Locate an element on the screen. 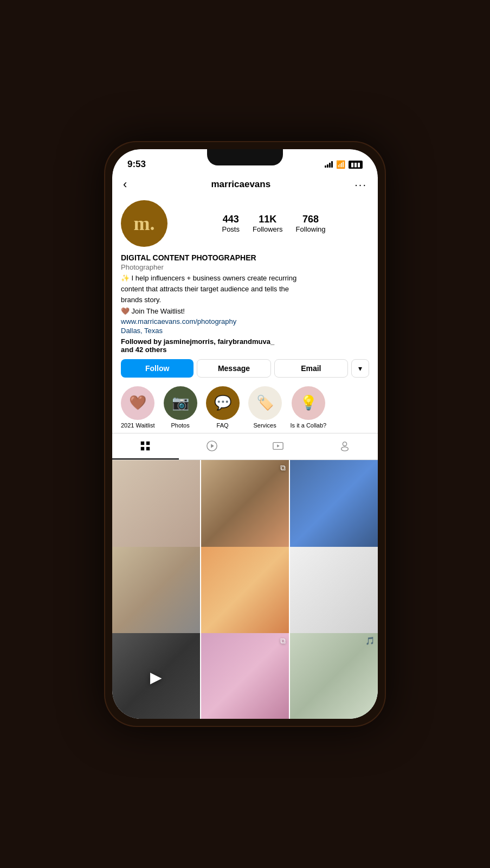 This screenshot has width=490, height=868. followers-label: Followers is located at coordinates (268, 229).